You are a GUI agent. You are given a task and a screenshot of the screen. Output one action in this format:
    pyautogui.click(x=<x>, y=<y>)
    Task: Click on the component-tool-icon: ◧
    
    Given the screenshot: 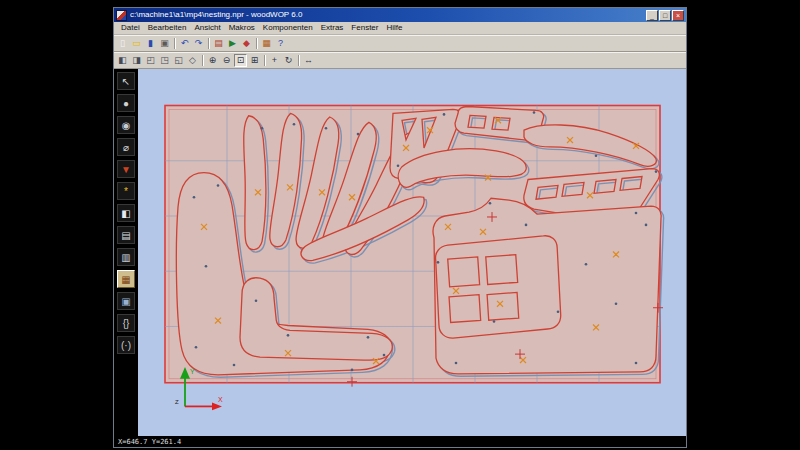 What is the action you would take?
    pyautogui.click(x=126, y=213)
    